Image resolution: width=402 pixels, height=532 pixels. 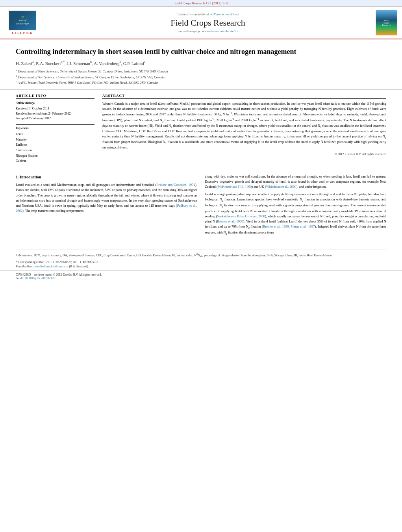 What do you see at coordinates (387, 23) in the screenshot?
I see `journal-thumb-image: FieldCropsResearch` at bounding box center [387, 23].